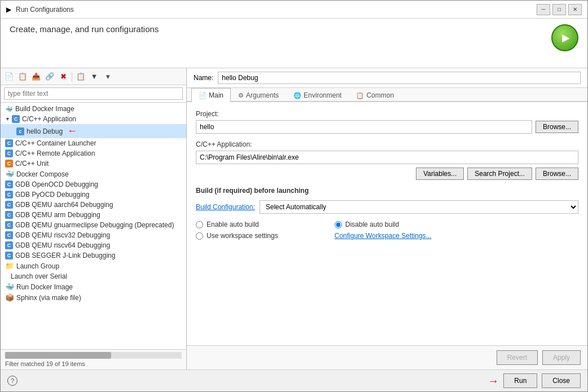  Describe the element at coordinates (9, 205) in the screenshot. I see `gdb-aarch-icon: C` at that location.